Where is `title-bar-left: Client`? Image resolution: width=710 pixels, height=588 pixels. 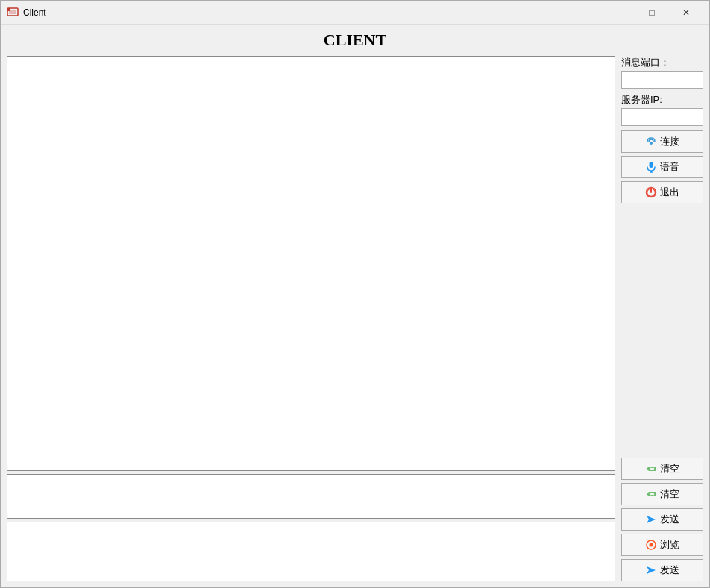
title-bar-left: Client is located at coordinates (27, 13).